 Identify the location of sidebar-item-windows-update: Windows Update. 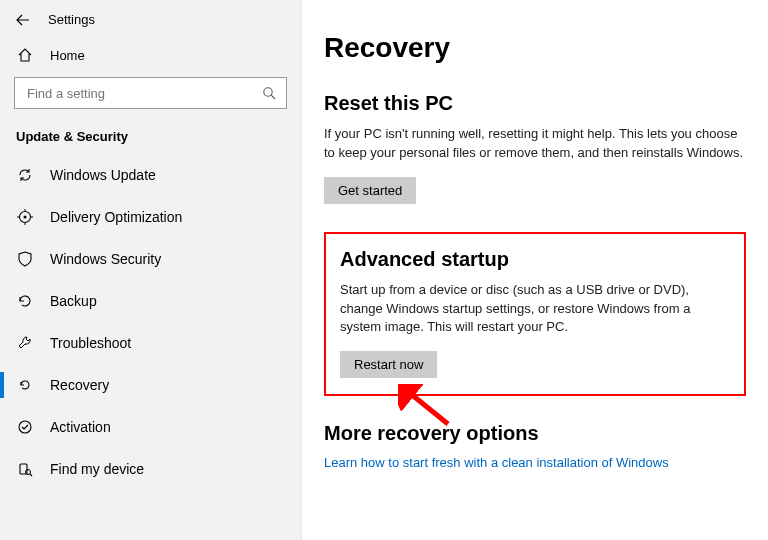
(150, 175).